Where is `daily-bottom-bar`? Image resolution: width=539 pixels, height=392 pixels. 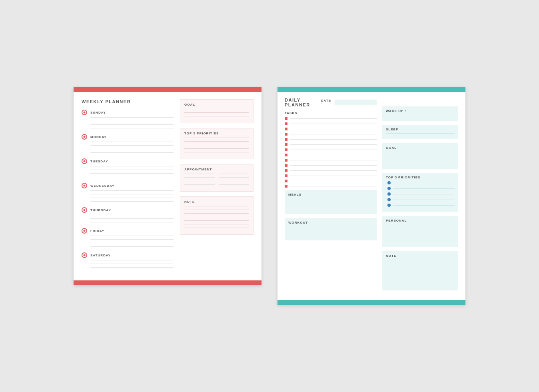 daily-bottom-bar is located at coordinates (371, 302).